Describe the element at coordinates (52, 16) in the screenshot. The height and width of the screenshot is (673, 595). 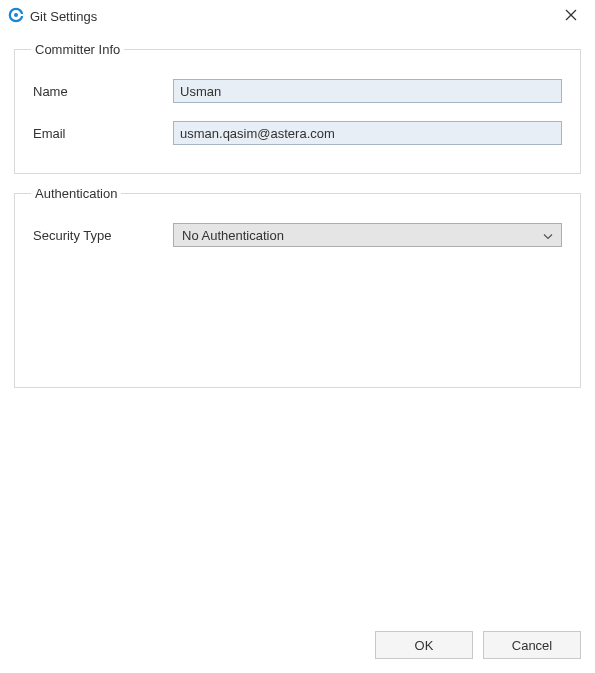
I see `titlebar-left: Git Settings` at that location.